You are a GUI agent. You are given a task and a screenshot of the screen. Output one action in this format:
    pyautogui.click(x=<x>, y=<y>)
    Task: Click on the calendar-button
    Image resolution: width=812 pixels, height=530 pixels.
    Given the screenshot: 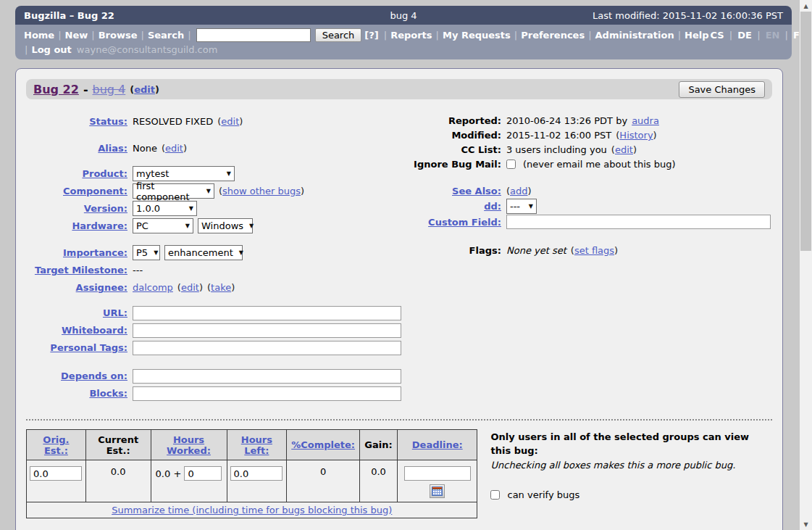 What is the action you would take?
    pyautogui.click(x=438, y=492)
    